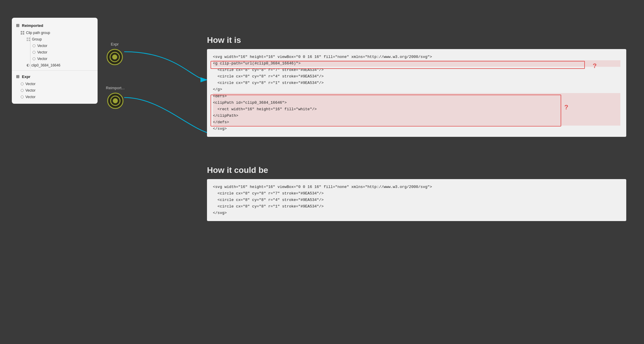  Describe the element at coordinates (55, 52) in the screenshot. I see `tree-item-vector-2: Vector` at that location.